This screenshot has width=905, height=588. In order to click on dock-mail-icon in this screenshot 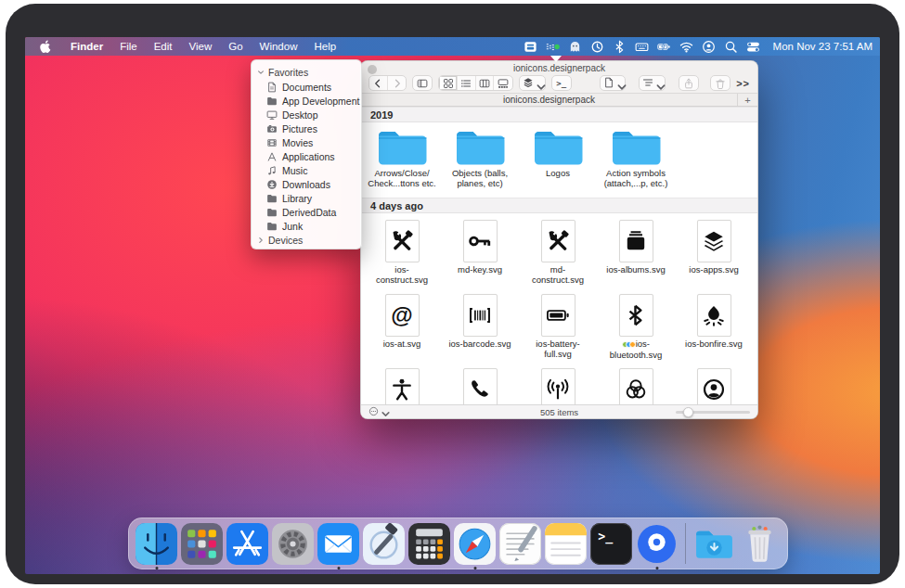, I will do `click(338, 543)`.